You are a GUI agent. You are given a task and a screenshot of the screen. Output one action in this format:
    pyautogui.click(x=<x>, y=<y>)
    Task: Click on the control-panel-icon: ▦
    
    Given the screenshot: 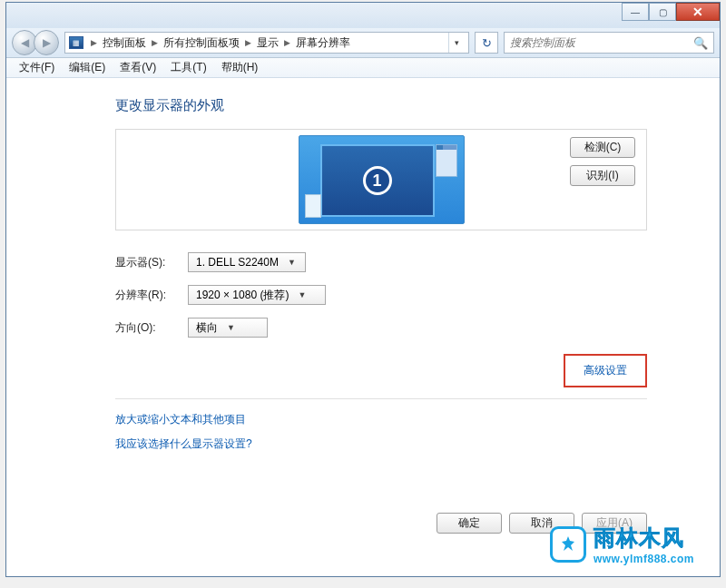 What is the action you would take?
    pyautogui.click(x=76, y=43)
    